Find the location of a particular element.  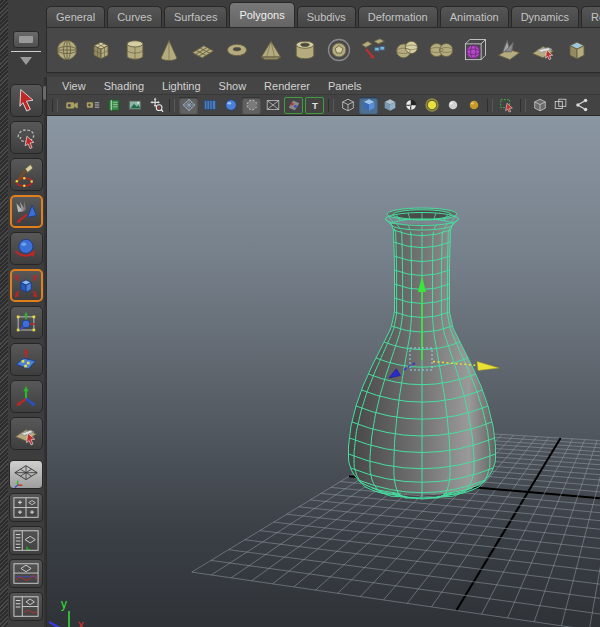

shelf-switch-button is located at coordinates (26, 40).